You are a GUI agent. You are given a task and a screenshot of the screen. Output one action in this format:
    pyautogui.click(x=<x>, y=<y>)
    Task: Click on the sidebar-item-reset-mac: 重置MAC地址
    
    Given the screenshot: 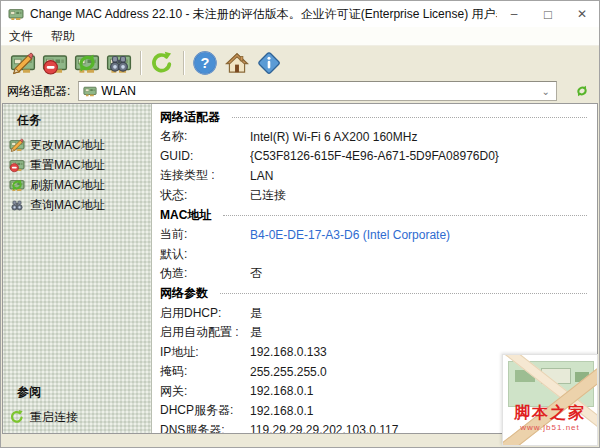 What is the action you would take?
    pyautogui.click(x=77, y=165)
    